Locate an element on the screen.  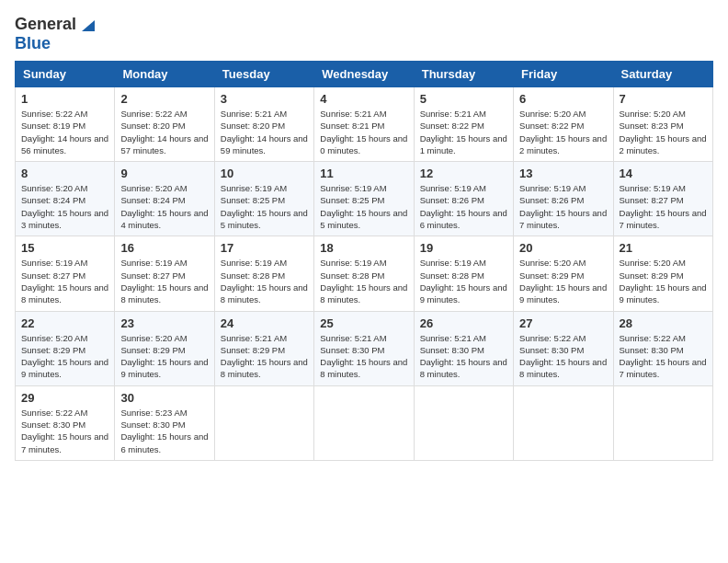
calendar-cell: 19Sunrise: 5:19 AMSunset: 8:28 PMDayligh… is located at coordinates (463, 274).